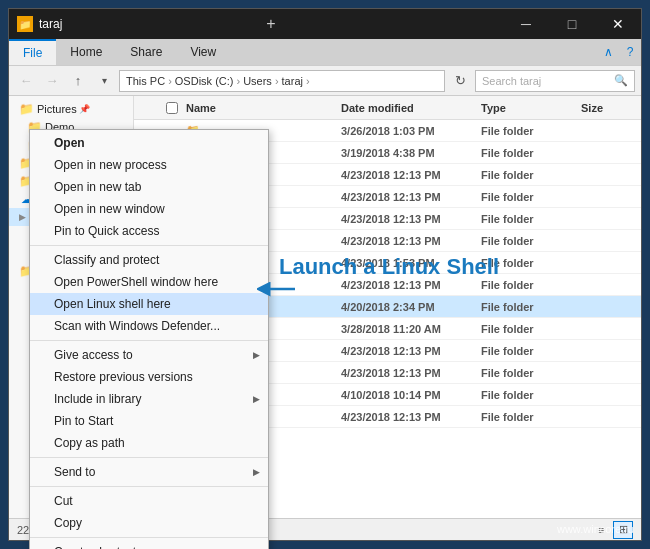 The height and width of the screenshot is (549, 650). What do you see at coordinates (149, 282) in the screenshot?
I see `ctx-open-powershell: Open PowerShell window here` at bounding box center [149, 282].